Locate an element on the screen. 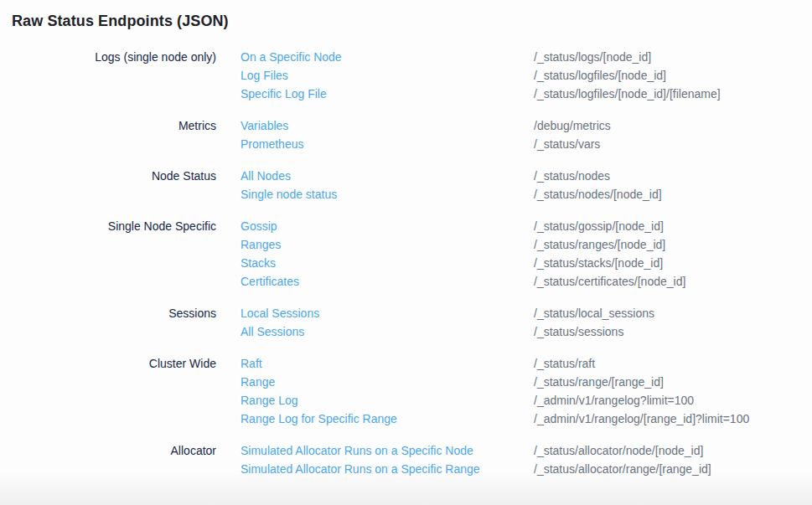 This screenshot has width=812, height=505. endpoint-path: /_status/certificates/[node_id] is located at coordinates (673, 281).